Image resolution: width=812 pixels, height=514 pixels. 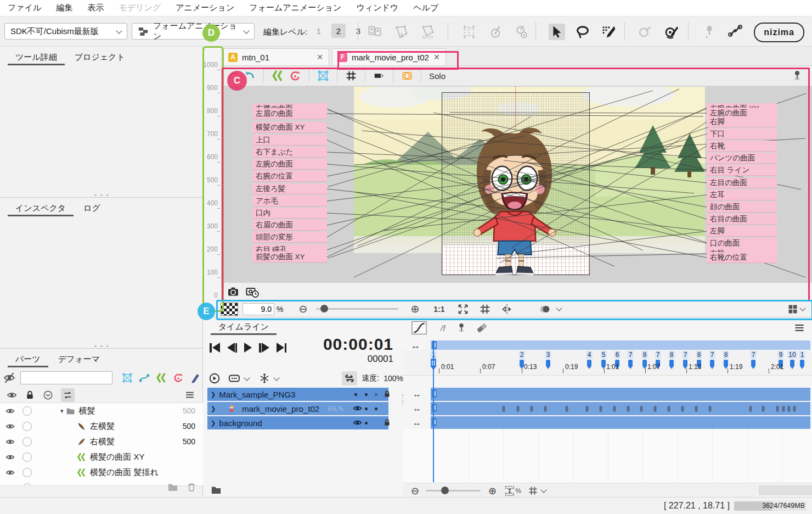 What do you see at coordinates (195, 378) in the screenshot?
I see `pen-icon` at bounding box center [195, 378].